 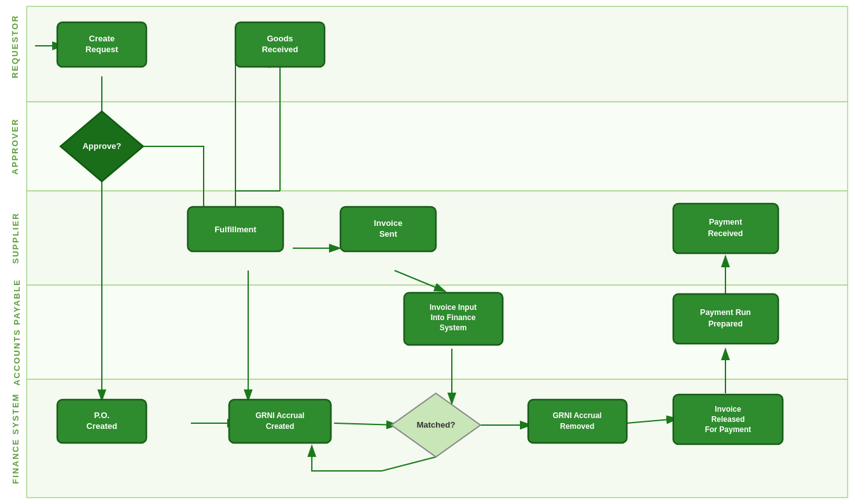 I want to click on node-po-created-label1: P.O., so click(x=102, y=415).